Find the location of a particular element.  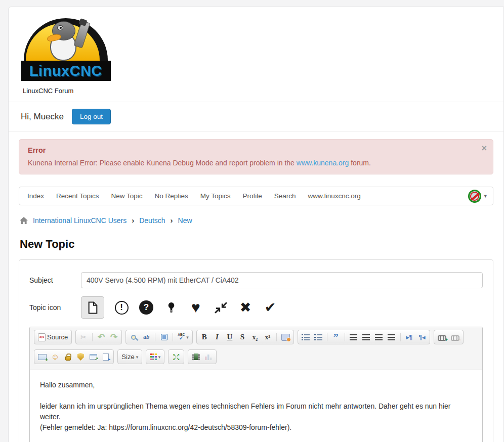

bullet-list-button is located at coordinates (318, 337).